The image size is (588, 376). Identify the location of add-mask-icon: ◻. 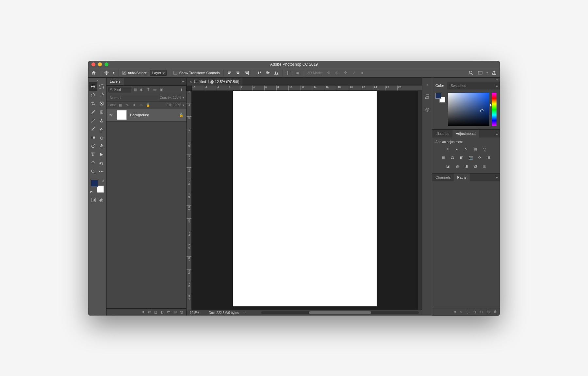
(155, 312).